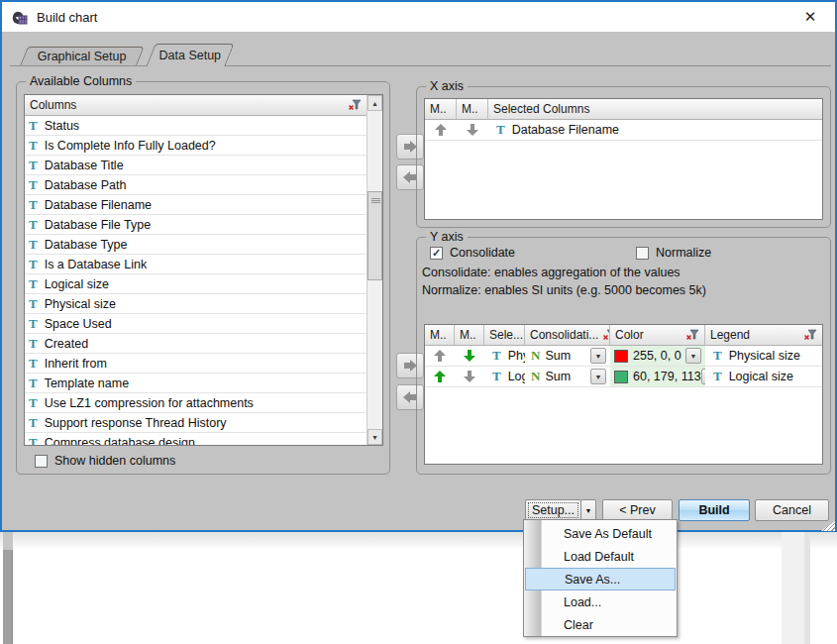 This screenshot has width=837, height=644. Describe the element at coordinates (568, 335) in the screenshot. I see `y-consolidation-header: Consolidati...` at that location.